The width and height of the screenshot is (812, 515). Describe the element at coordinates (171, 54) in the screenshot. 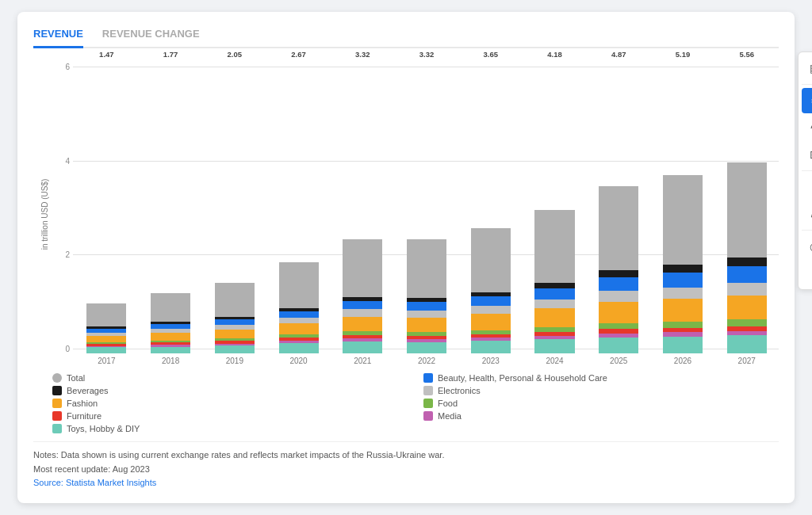

I see `bar-total-label: 1.77` at that location.